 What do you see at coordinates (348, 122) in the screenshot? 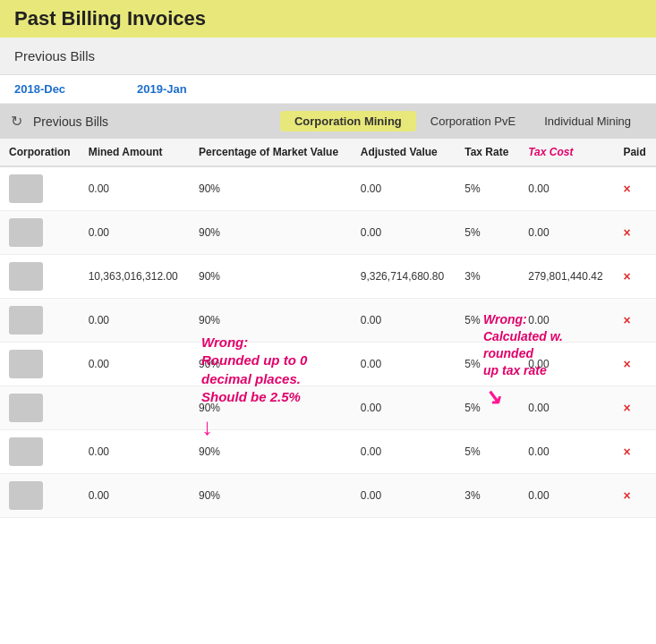
I see `tab-corporation-mining: Corporation Mining` at bounding box center [348, 122].